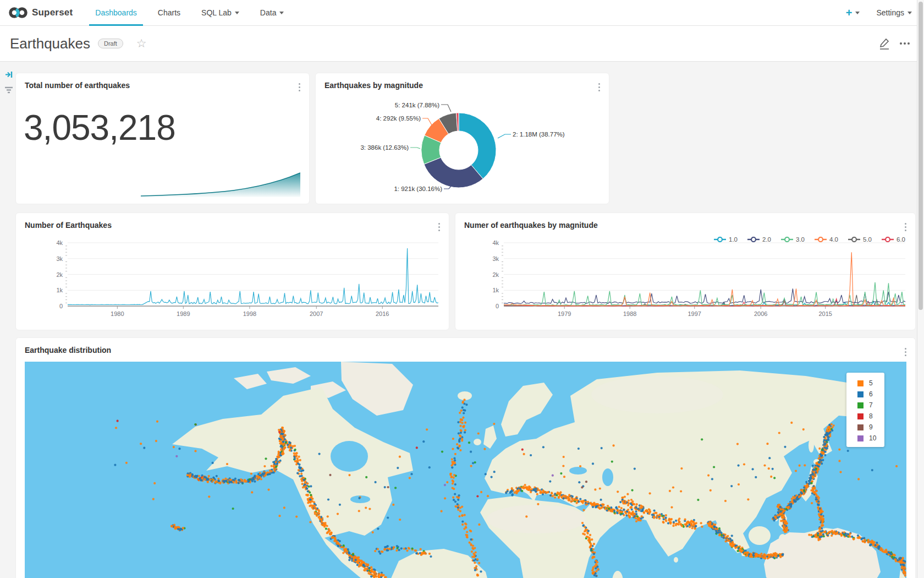  I want to click on donut-chart: 5: 241k (7.88%)4: 292k (9.55%)3: 386k (1…, so click(462, 139).